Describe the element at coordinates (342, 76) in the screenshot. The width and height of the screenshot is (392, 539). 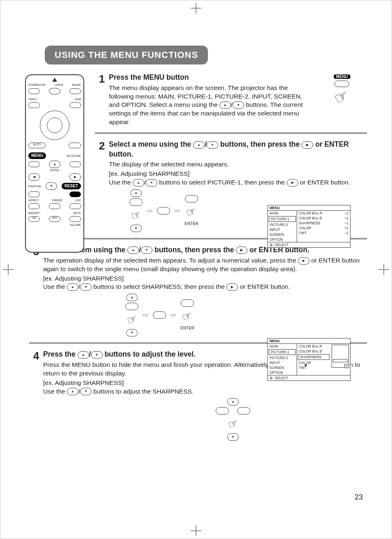
I see `menu-button-label: MENU` at that location.